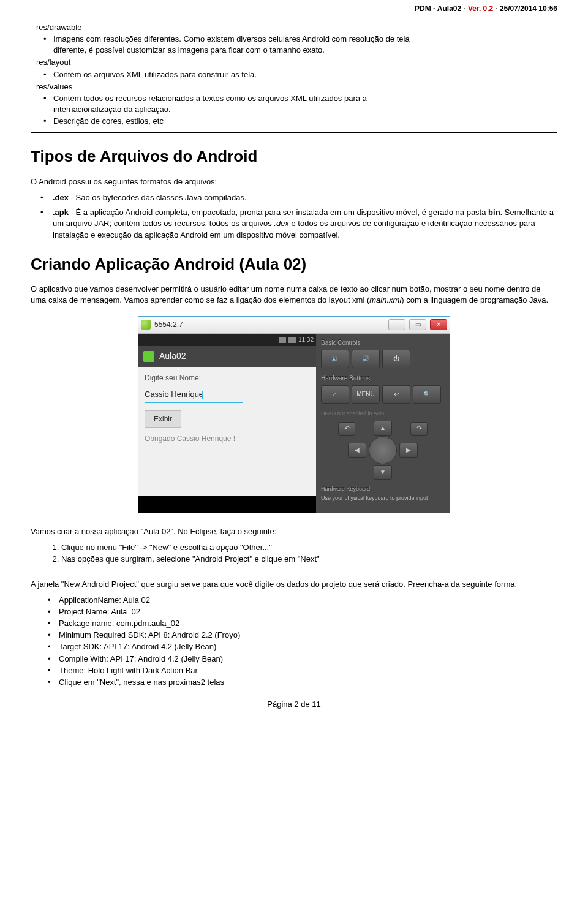 The image size is (588, 909). I want to click on name-label: Digite seu Nome:, so click(227, 379).